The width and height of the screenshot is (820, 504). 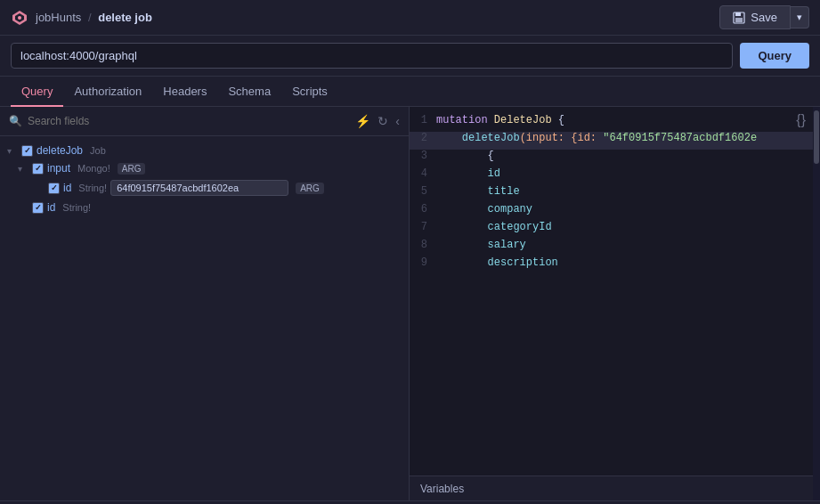 What do you see at coordinates (125, 18) in the screenshot?
I see `breadcrumb-current: delete job` at bounding box center [125, 18].